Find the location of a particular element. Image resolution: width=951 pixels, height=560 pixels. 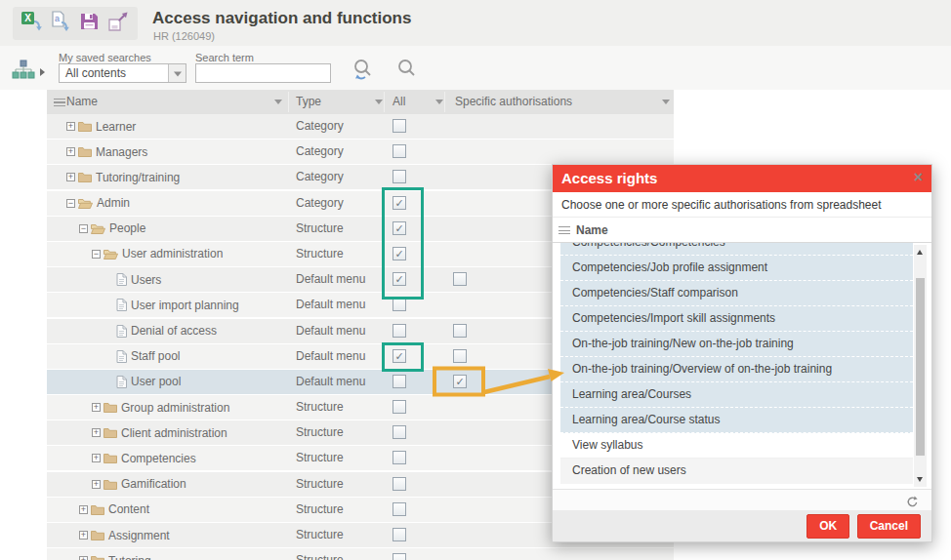

row-label: Content is located at coordinates (129, 509).